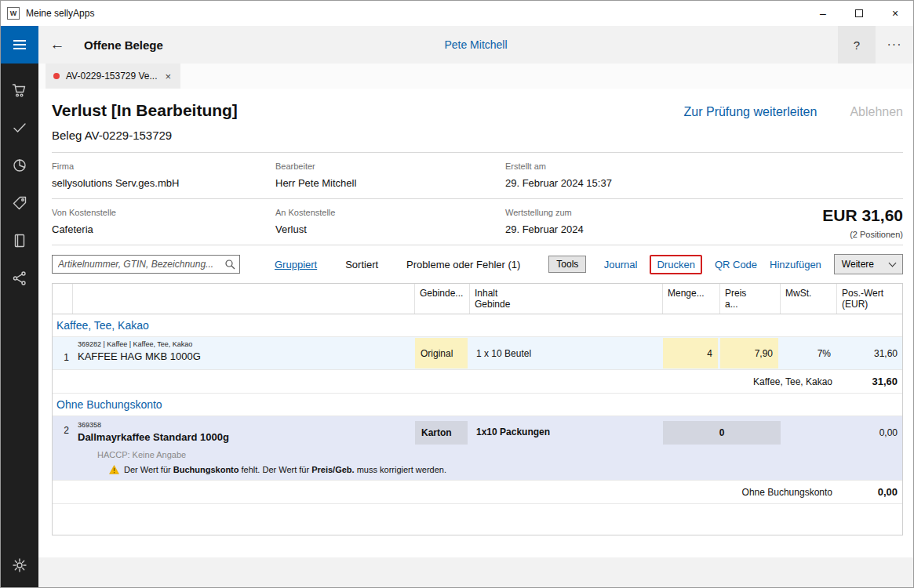  Describe the element at coordinates (442, 299) in the screenshot. I see `col-header-gebinde: Gebinde...` at that location.